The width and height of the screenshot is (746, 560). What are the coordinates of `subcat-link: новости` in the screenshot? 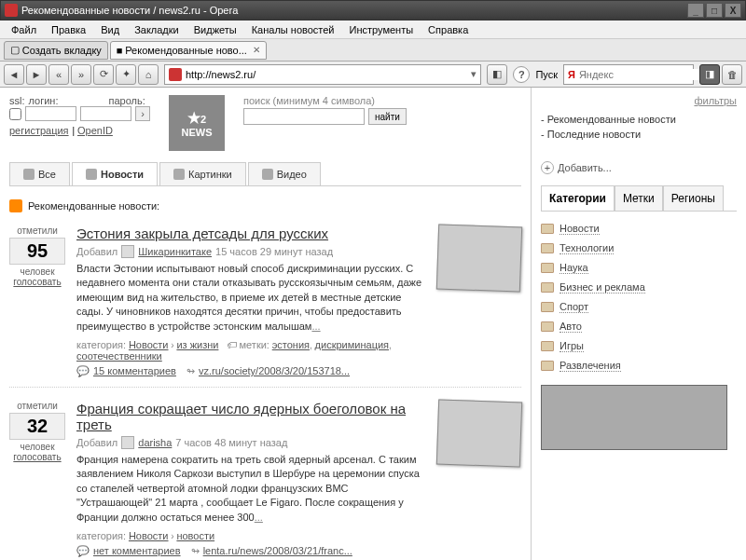 It's located at (196, 536).